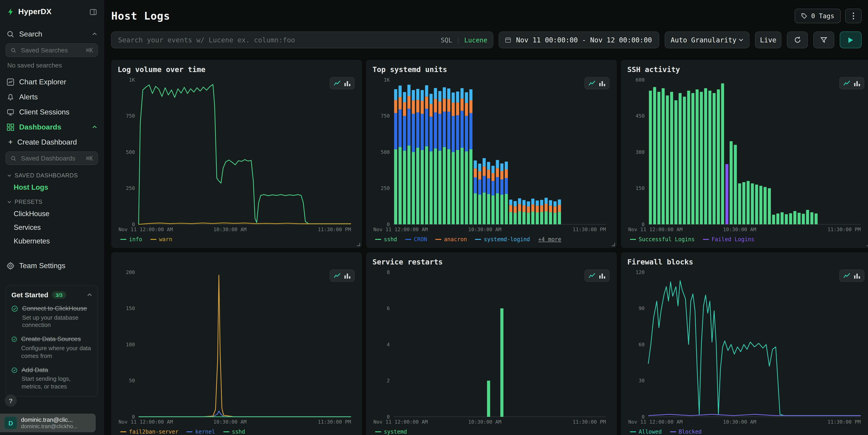 The image size is (868, 435). What do you see at coordinates (52, 127) in the screenshot?
I see `sidebar-item-dashboards: Dashboards` at bounding box center [52, 127].